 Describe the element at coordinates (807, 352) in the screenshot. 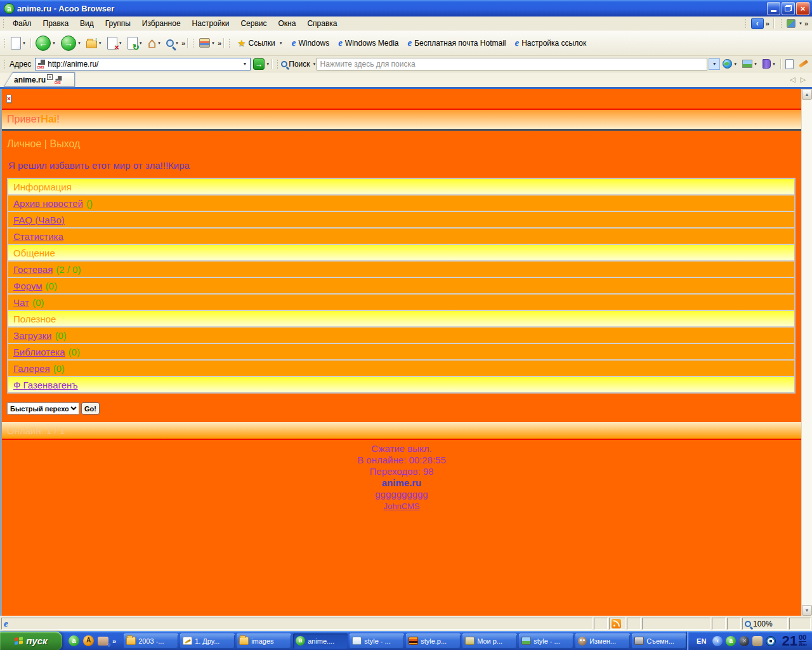

I see `page-scrollbar: ▲ ▼` at that location.